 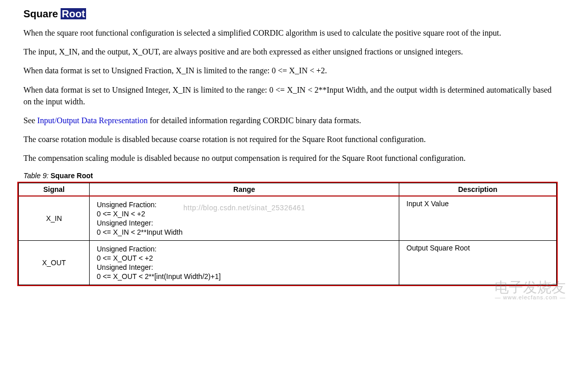 What do you see at coordinates (46, 176) in the screenshot?
I see `caption-number: 9:` at bounding box center [46, 176].